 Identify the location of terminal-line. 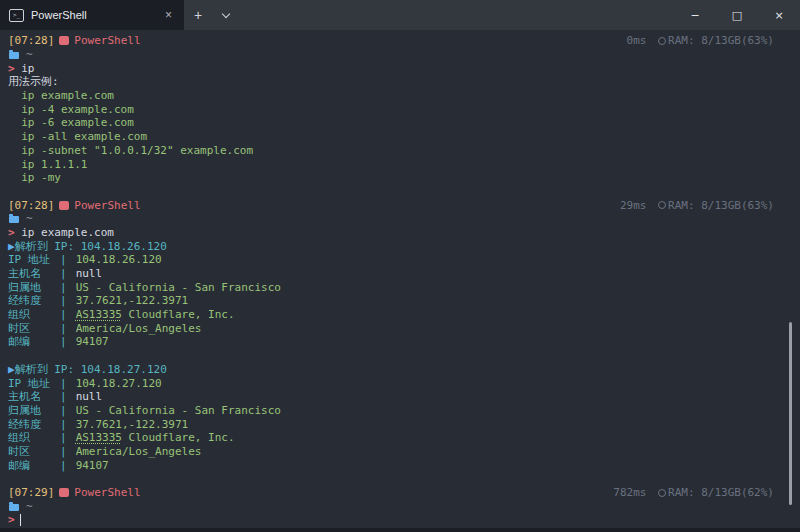
(391, 479).